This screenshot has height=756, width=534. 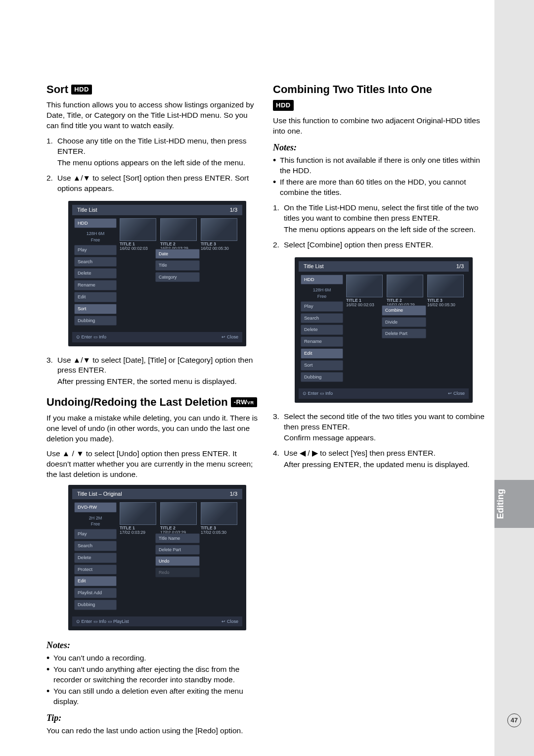 What do you see at coordinates (219, 514) in the screenshot?
I see `sc2-thumb3` at bounding box center [219, 514].